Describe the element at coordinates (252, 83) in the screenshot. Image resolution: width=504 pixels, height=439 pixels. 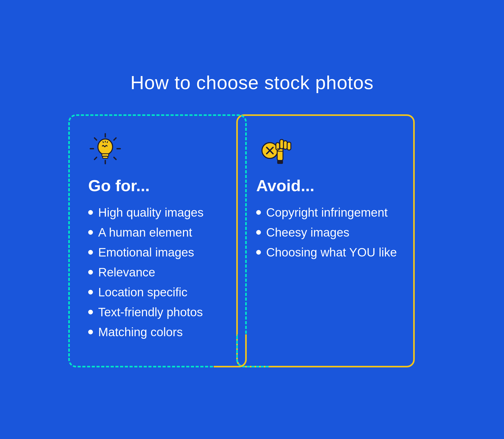
I see `page-title: How to choose stock photos` at that location.